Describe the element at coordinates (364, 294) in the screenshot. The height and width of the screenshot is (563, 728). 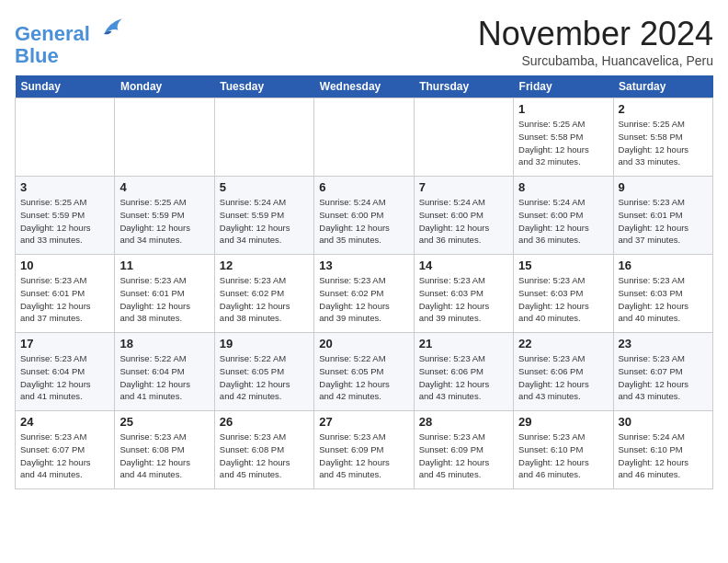
I see `week-row-3: 10Sunrise: 5:23 AMSunset: 6:01 PMDayligh…` at that location.